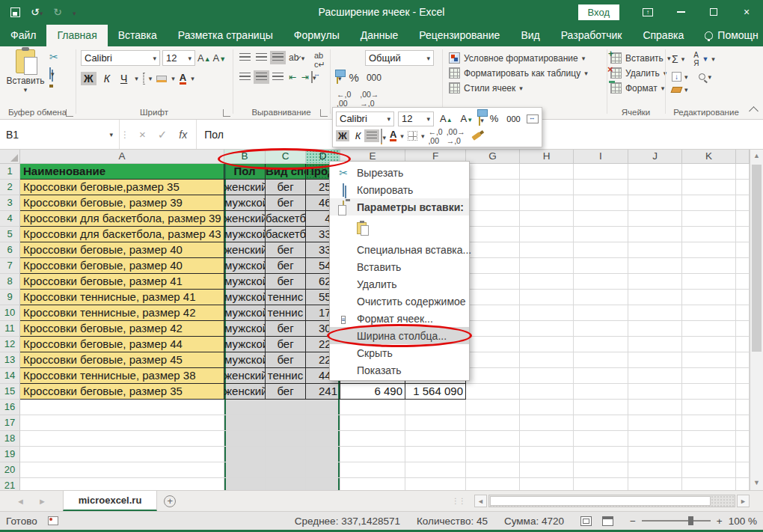 This screenshot has height=532, width=763. Describe the element at coordinates (743, 484) in the screenshot. I see `cell-partial21` at that location.